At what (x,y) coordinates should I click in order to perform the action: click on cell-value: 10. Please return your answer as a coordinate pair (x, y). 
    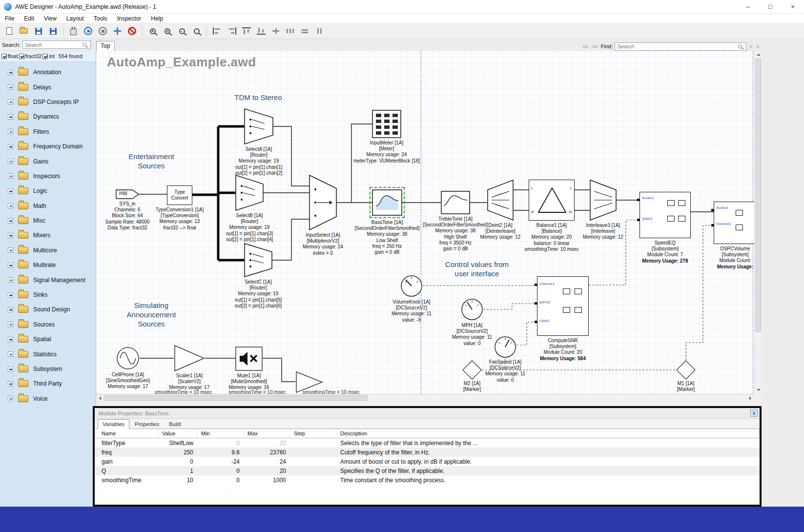
    Looking at the image, I should click on (178, 480).